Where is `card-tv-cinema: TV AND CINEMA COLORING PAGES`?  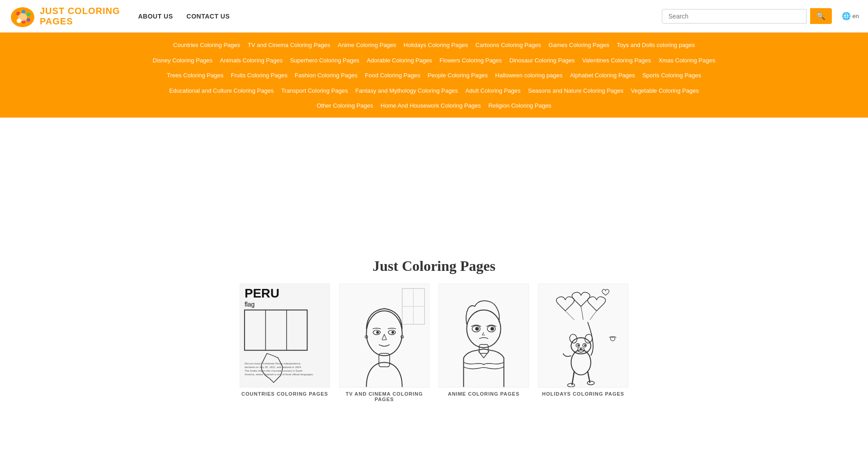
card-tv-cinema: TV AND CINEMA COLORING PAGES is located at coordinates (384, 343).